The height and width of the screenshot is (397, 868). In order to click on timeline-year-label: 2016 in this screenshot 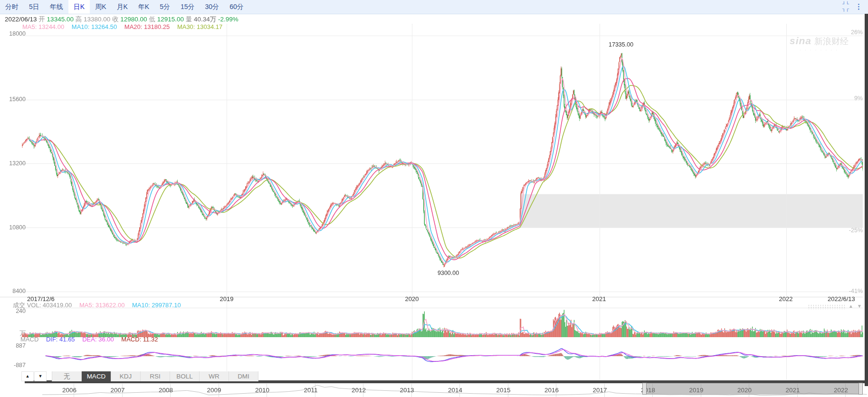, I will do `click(547, 390)`.